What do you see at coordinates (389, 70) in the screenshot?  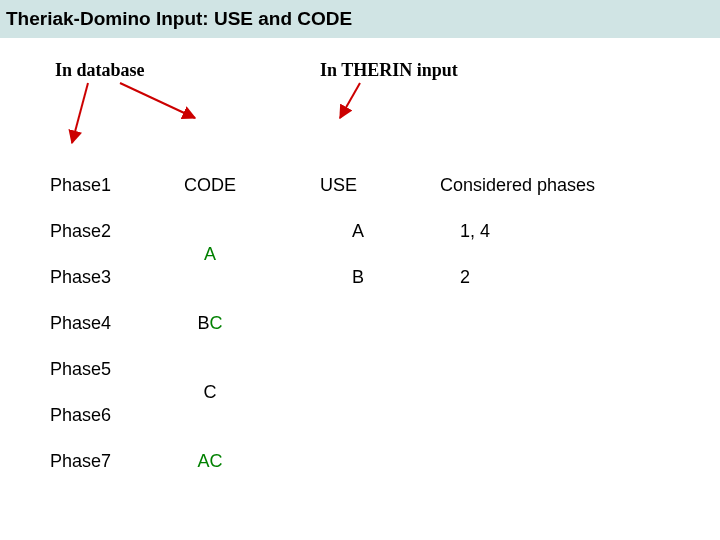 I see `heading-therin-input: In THERIN input` at bounding box center [389, 70].